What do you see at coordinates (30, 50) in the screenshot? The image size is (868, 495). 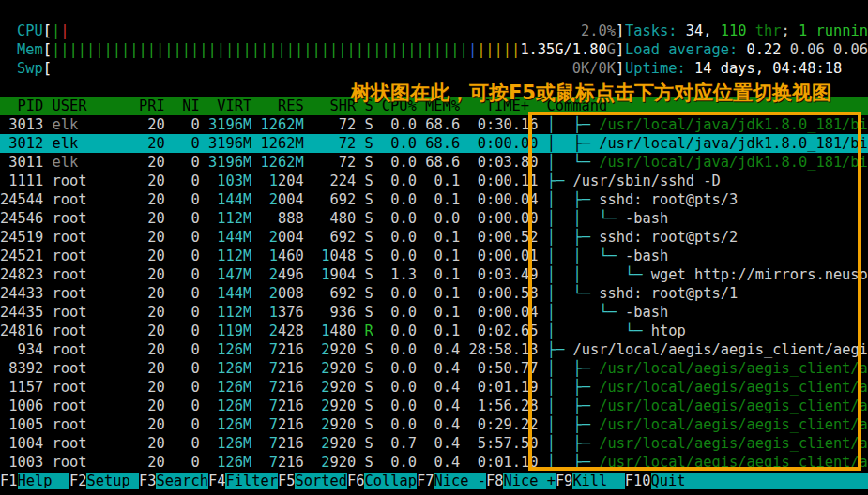 I see `mem-meter-label: Mem` at bounding box center [30, 50].